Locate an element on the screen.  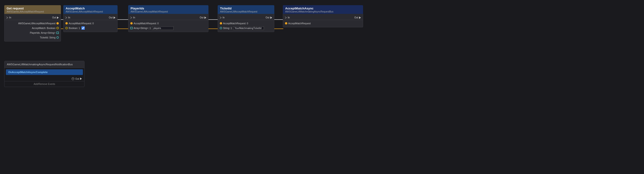
ticket-id-subtitle: AWSGameLiftAcceptMatchRequest is located at coordinates (246, 12).